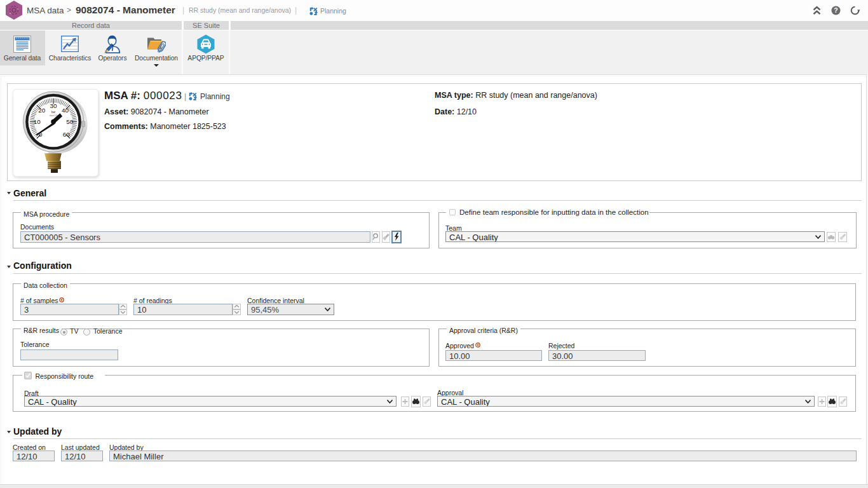 The height and width of the screenshot is (488, 868). What do you see at coordinates (67, 135) in the screenshot?
I see `svg-text: 60` at bounding box center [67, 135].